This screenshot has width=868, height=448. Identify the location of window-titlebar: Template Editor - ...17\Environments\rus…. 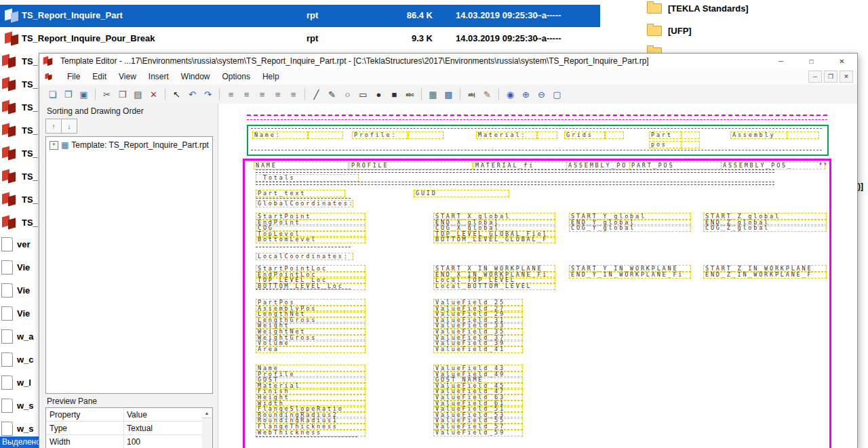
(448, 61).